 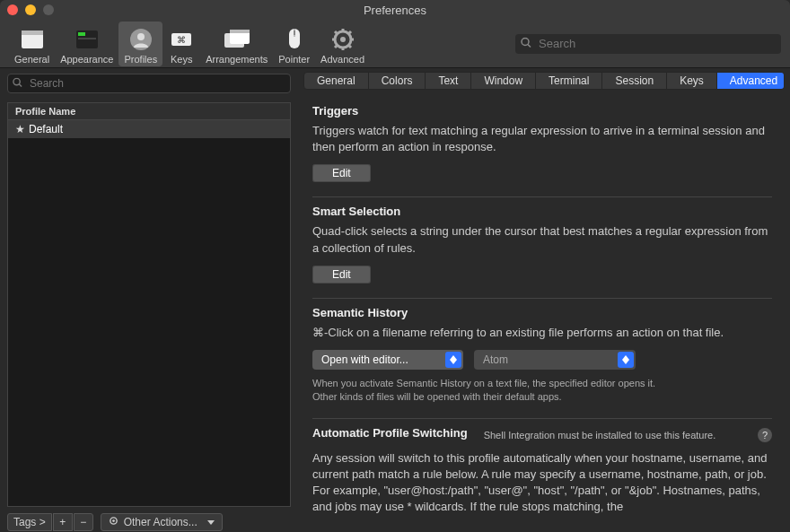 What do you see at coordinates (237, 59) in the screenshot?
I see `toolbar-label: Arrangements` at bounding box center [237, 59].